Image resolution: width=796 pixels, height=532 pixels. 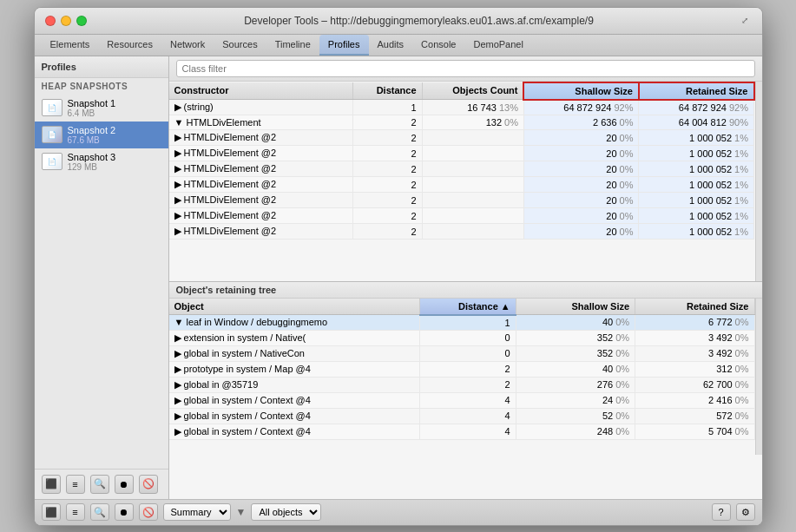 What do you see at coordinates (102, 108) in the screenshot?
I see `snapshot-item-1: 📄 Snapshot 1 6.4 MB` at bounding box center [102, 108].